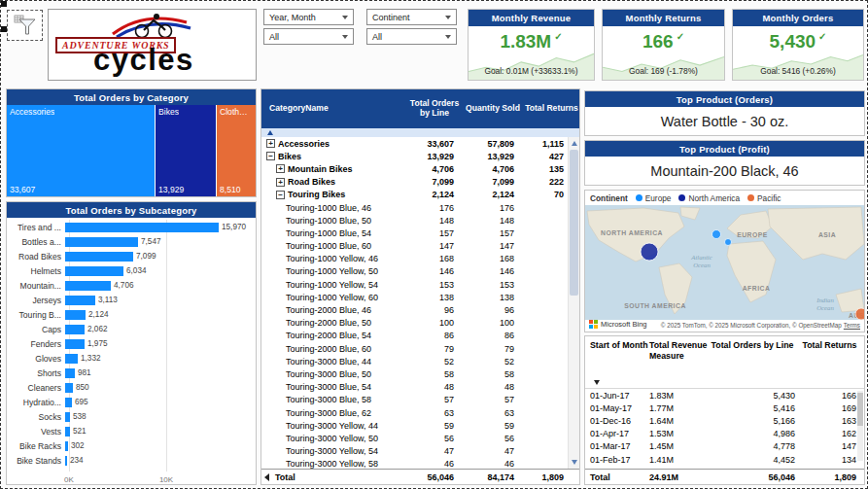  What do you see at coordinates (414, 169) in the screenshot?
I see `matrix-row: +Mountain Bikes4,7064,706135` at bounding box center [414, 169].